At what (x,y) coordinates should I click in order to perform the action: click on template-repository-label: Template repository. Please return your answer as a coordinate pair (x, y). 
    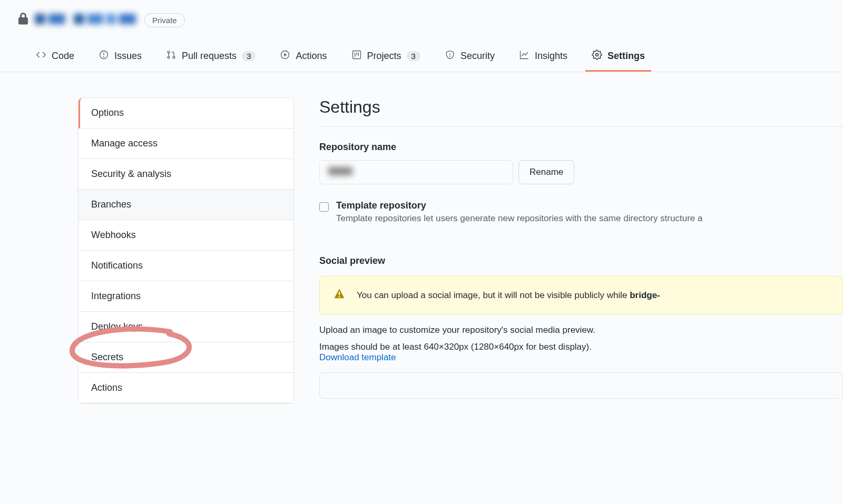
    Looking at the image, I should click on (519, 205).